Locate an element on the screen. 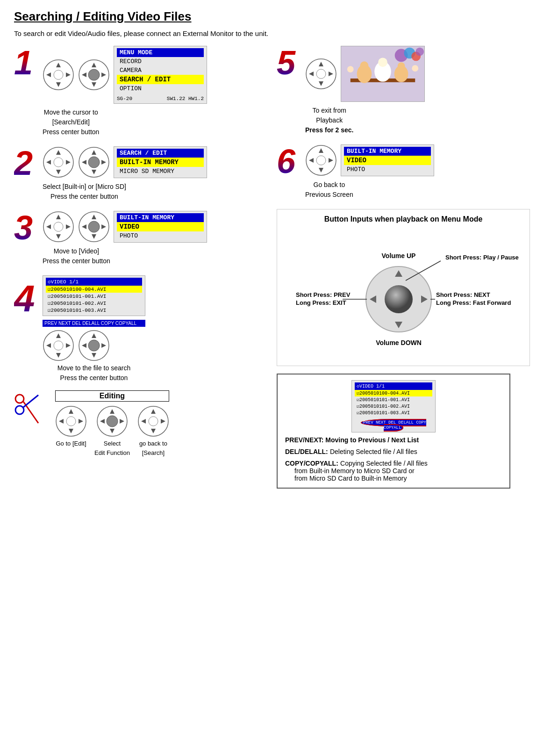 The image size is (544, 756). info-copy-label: COPY/COPYALL: is located at coordinates (312, 463).